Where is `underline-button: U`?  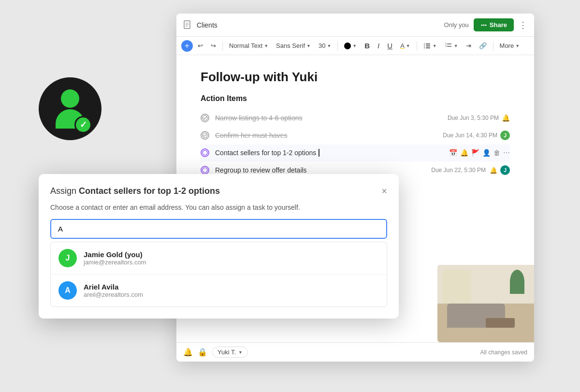 underline-button: U is located at coordinates (390, 45).